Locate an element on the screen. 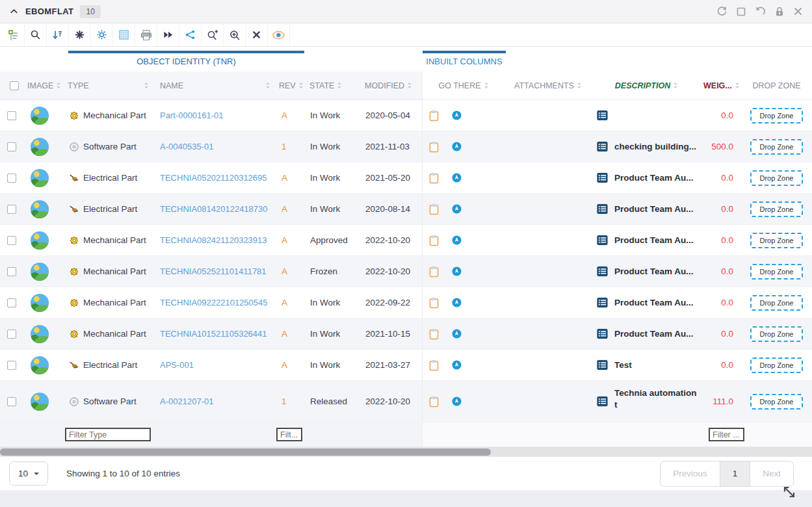  lock-icon is located at coordinates (779, 12).